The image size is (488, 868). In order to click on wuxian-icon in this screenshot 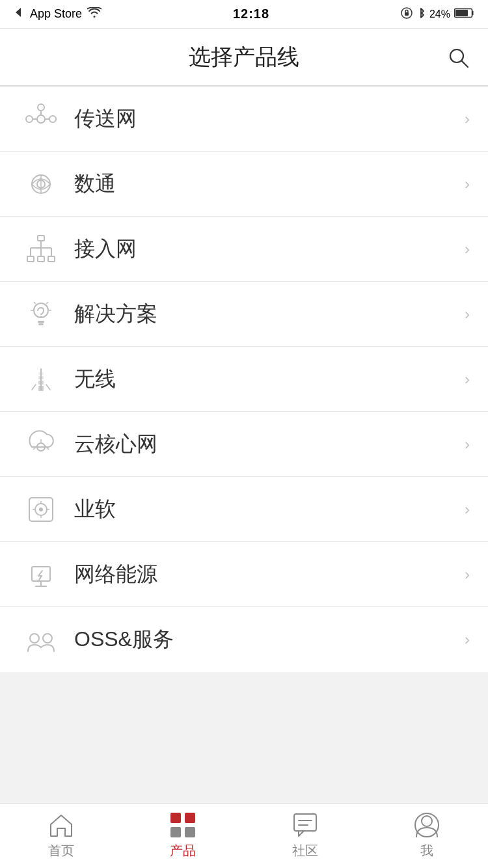, I will do `click(41, 379)`.